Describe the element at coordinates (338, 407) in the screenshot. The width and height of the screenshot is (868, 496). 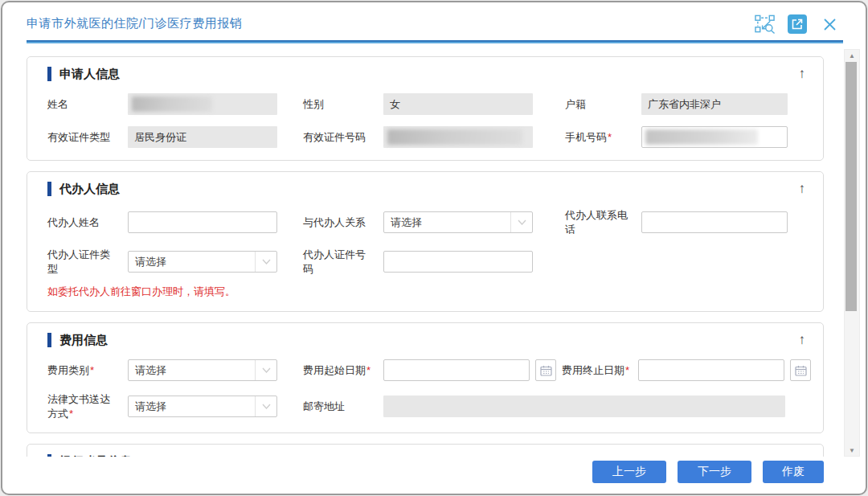
I see `mail-address-label: 邮寄地址` at that location.